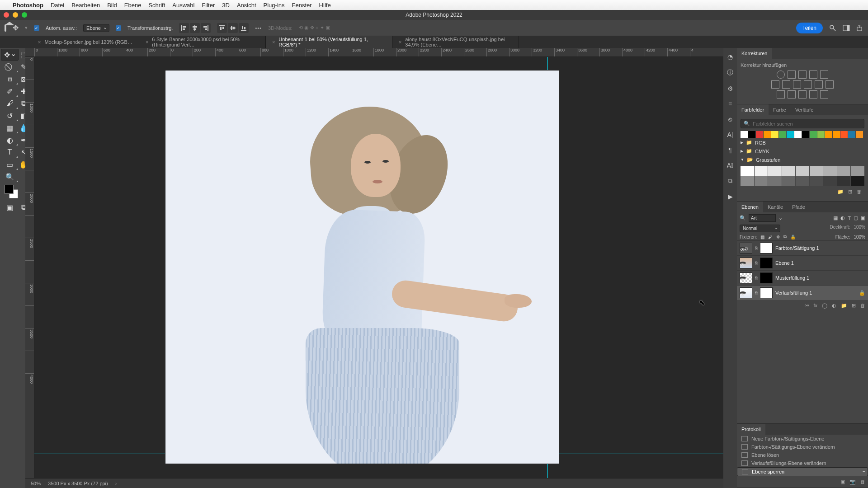 The height and width of the screenshot is (488, 868). I want to click on colorbalance-icon, so click(786, 84).